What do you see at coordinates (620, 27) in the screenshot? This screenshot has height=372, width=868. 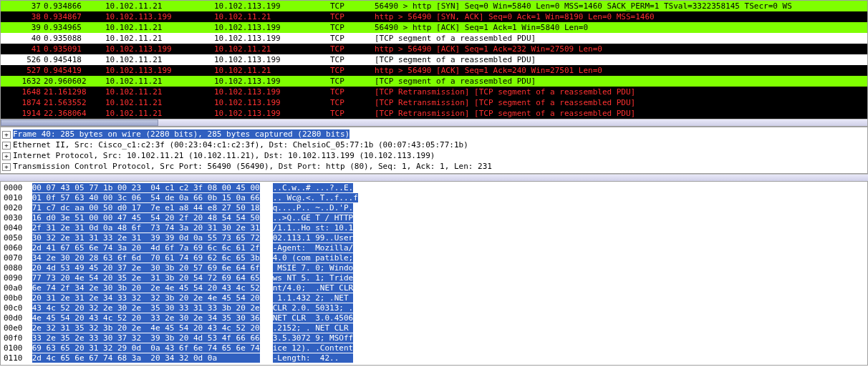 I see `cell-info: 56490 > http [ACK] Seq=1 Ack=1 Win=5840 …` at bounding box center [620, 27].